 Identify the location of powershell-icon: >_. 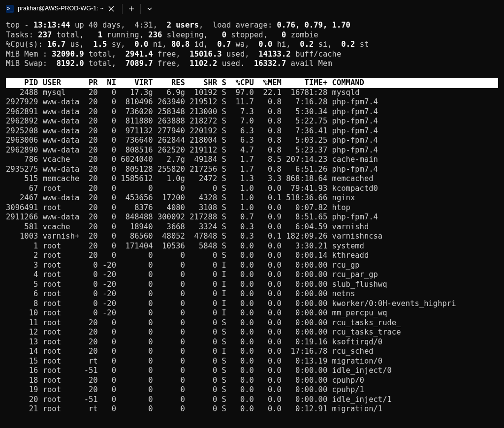
(10, 9).